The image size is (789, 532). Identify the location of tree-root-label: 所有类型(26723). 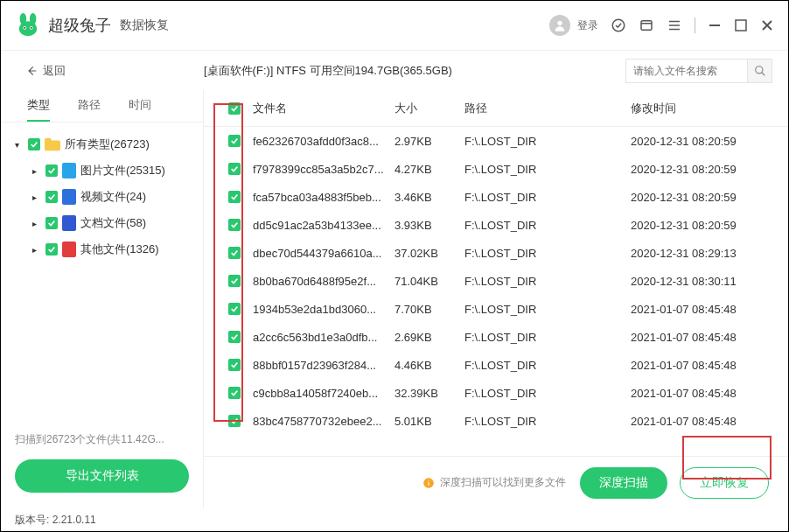
(107, 144).